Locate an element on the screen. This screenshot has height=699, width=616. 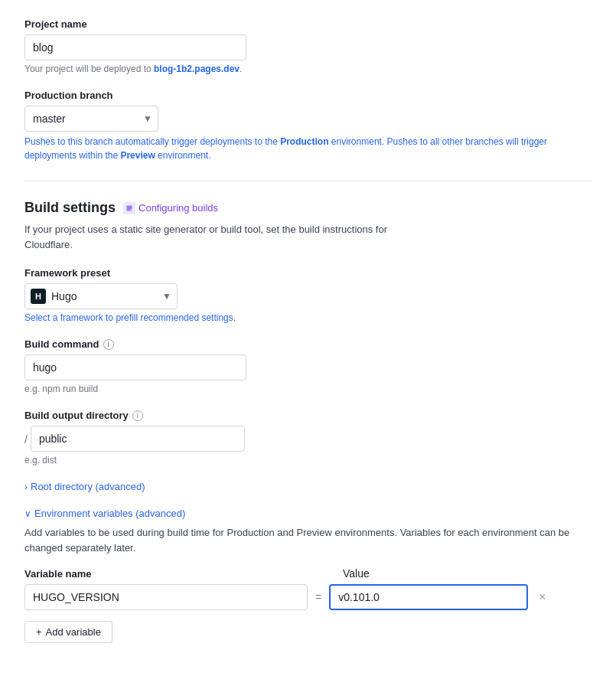
build-command-input is located at coordinates (135, 367).